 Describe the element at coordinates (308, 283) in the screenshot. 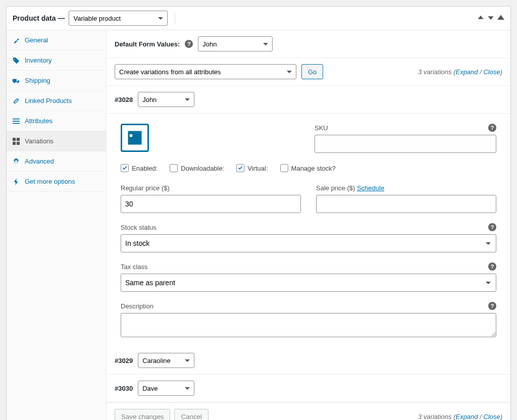

I see `tax-class-select: Same as parent` at that location.